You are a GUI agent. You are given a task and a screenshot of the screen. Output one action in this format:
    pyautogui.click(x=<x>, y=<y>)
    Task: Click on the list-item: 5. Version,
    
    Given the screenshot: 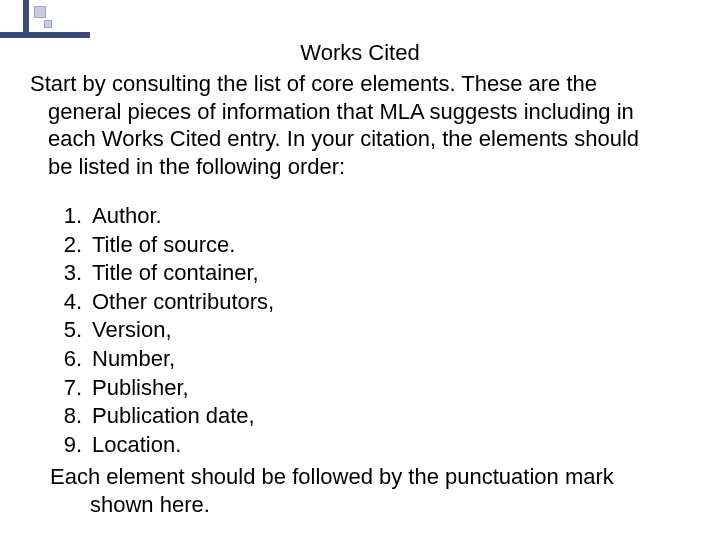 What is the action you would take?
    pyautogui.click(x=374, y=330)
    